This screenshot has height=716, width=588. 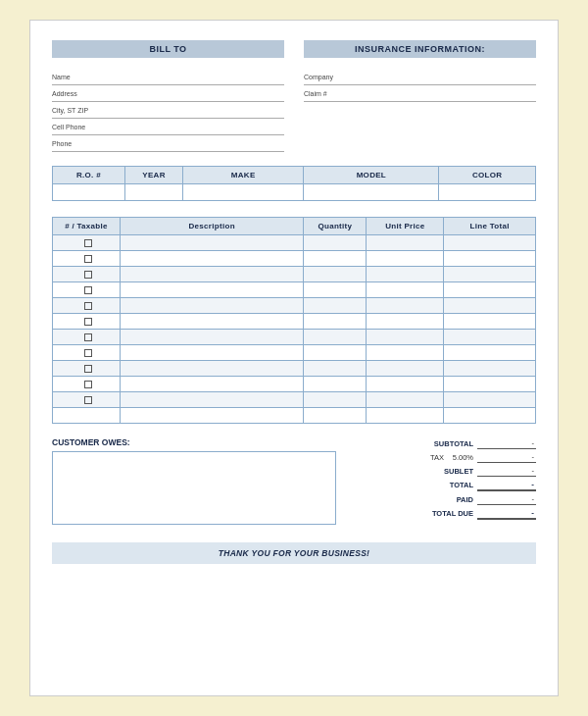 I want to click on header-row: BILL TO INSURANCE INFORMATION:, so click(x=294, y=49).